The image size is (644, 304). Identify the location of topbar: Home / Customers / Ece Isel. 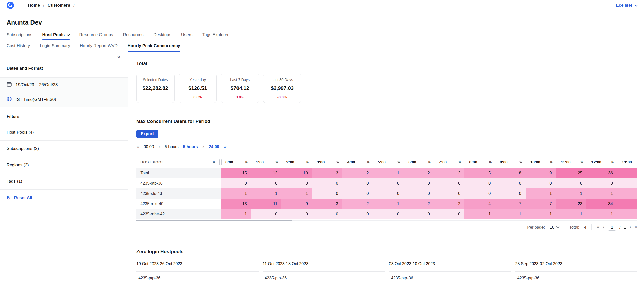
(322, 5).